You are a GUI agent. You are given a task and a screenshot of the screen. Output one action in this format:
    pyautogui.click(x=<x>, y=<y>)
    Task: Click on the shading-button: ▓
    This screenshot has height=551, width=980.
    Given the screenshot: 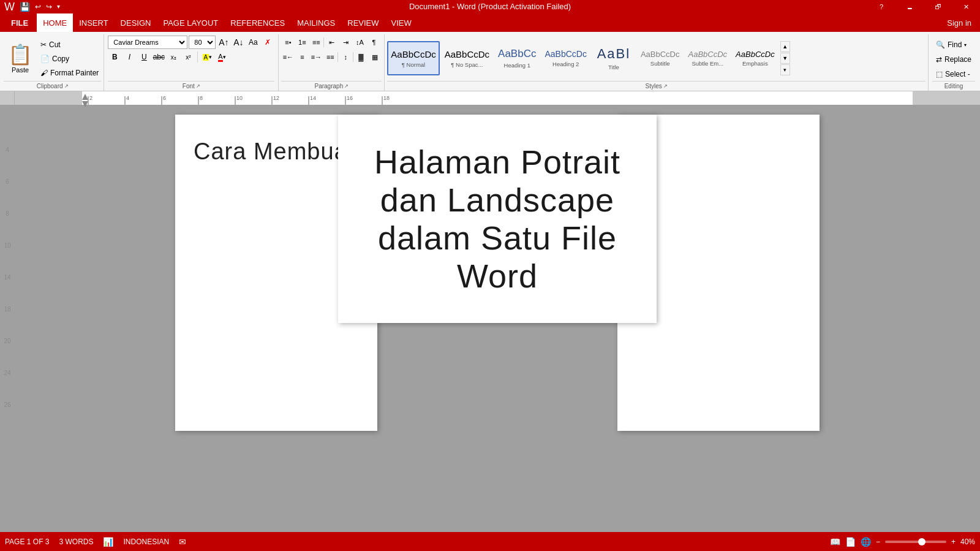 What is the action you would take?
    pyautogui.click(x=361, y=57)
    